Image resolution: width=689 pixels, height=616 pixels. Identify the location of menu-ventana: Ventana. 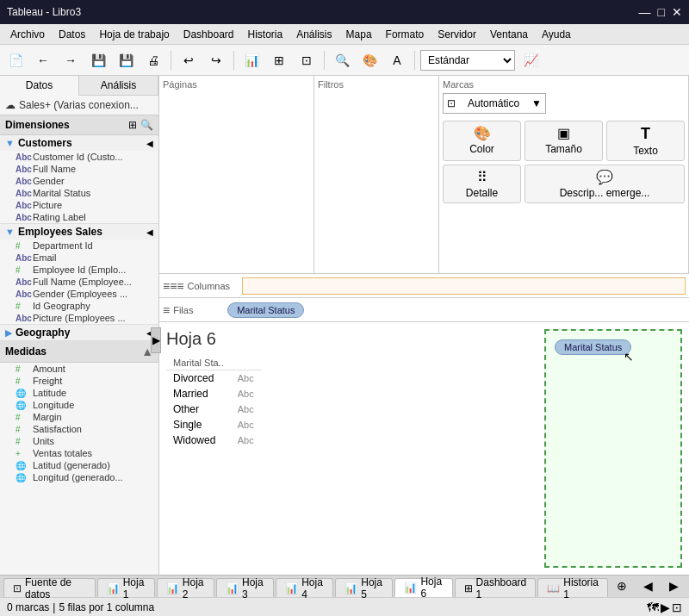
(509, 34).